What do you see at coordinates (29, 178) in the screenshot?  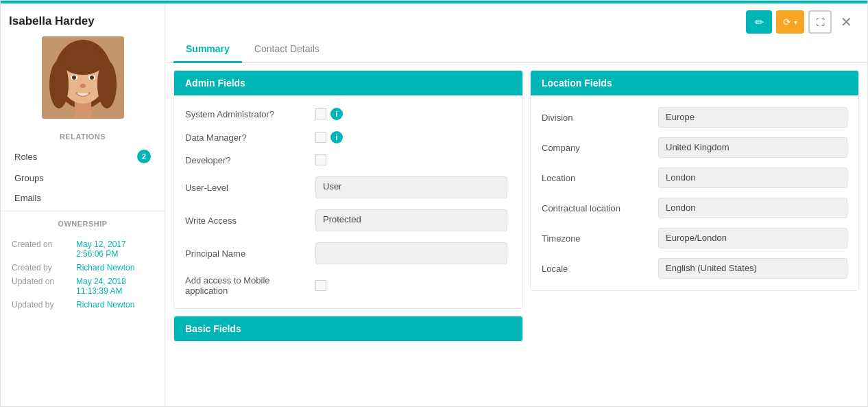 I see `groups-label: Groups` at bounding box center [29, 178].